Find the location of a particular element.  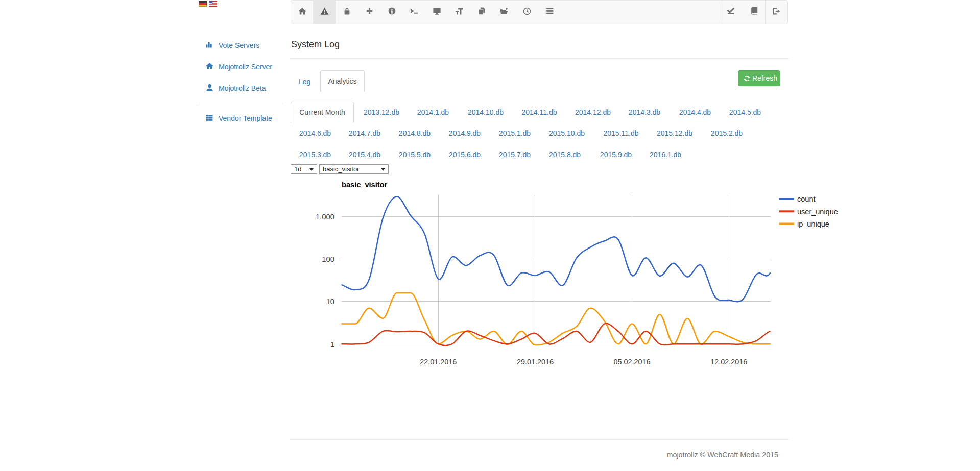

svg-text: 29.01.2016 is located at coordinates (535, 362).